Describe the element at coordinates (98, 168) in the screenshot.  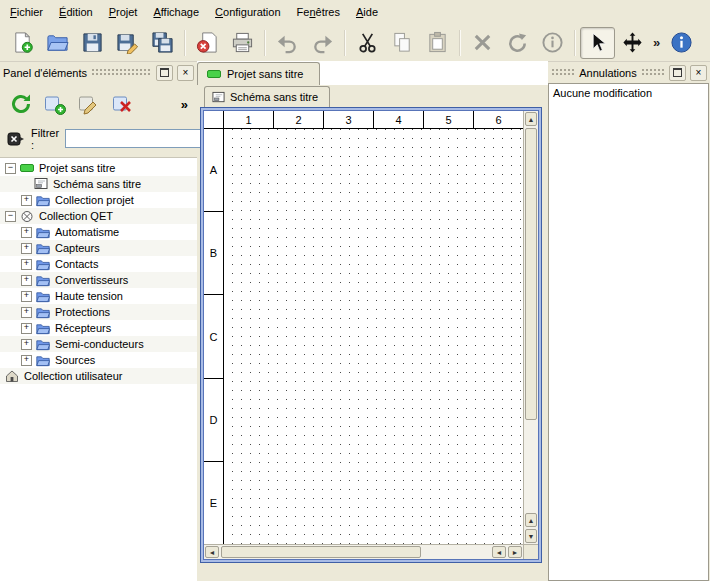
I see `tree-item-project: Projet sans titre` at that location.